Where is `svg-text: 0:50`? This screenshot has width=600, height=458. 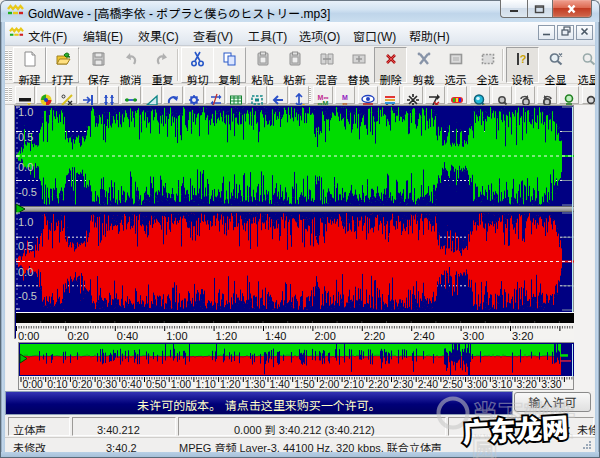 svg-text: 0:50 is located at coordinates (156, 384).